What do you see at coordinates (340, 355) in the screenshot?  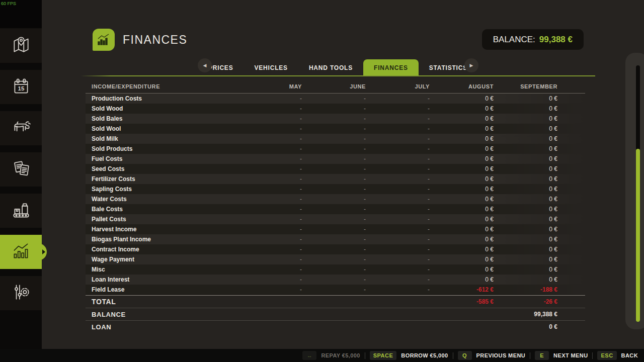 I see `hotkey-label: REPAY €5,000` at bounding box center [340, 355].